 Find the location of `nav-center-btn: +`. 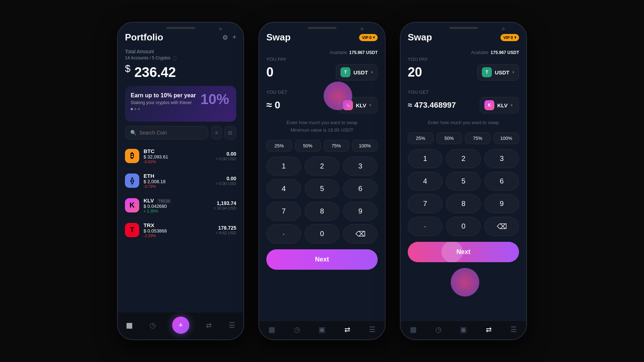

nav-center-btn: + is located at coordinates (181, 325).